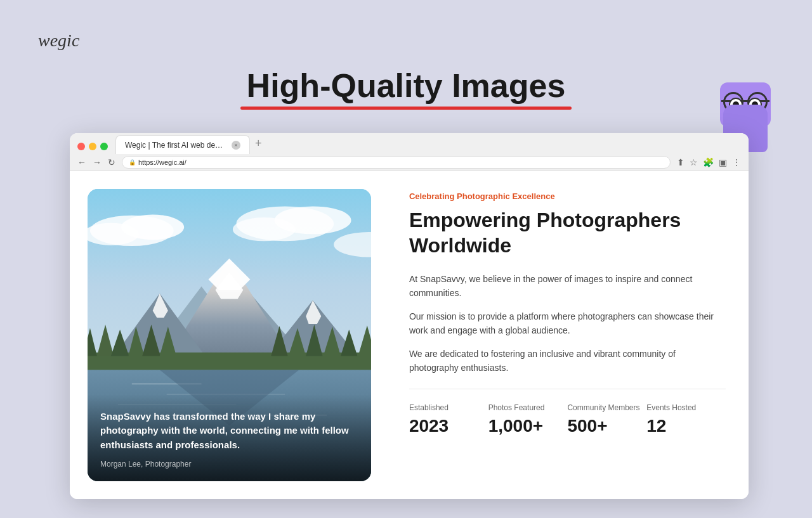 The width and height of the screenshot is (812, 518). I want to click on stat-photos-value: 1,000+, so click(528, 426).